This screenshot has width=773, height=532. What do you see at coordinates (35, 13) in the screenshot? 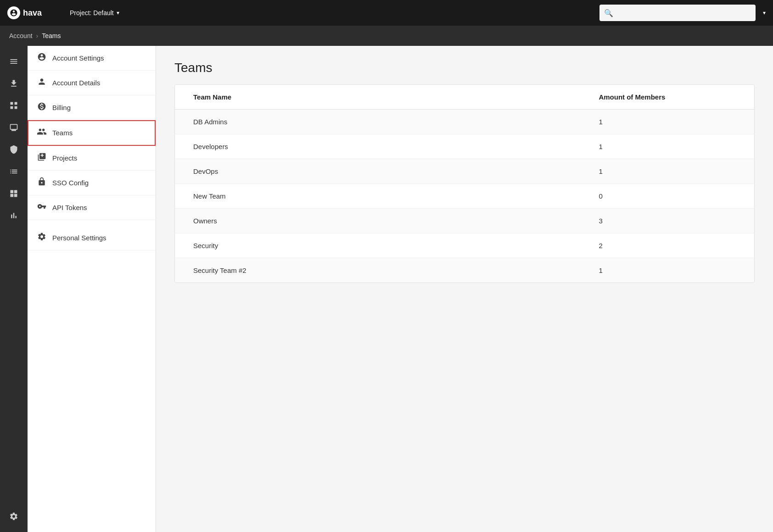
I see `logo: hava` at bounding box center [35, 13].